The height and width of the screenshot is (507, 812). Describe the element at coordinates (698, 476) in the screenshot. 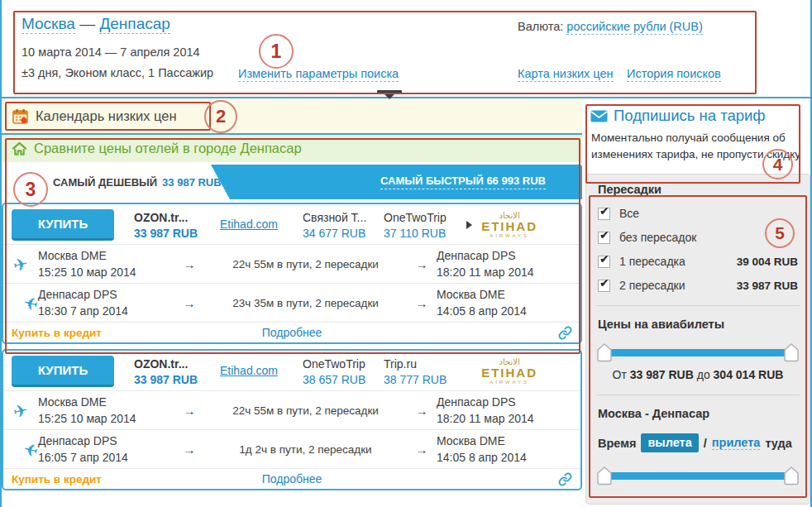

I see `time-range-slider` at that location.